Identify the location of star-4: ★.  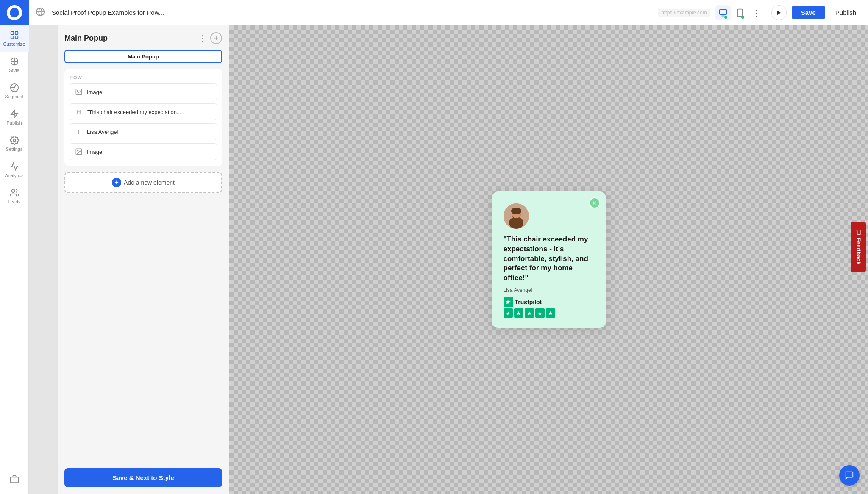
(540, 313).